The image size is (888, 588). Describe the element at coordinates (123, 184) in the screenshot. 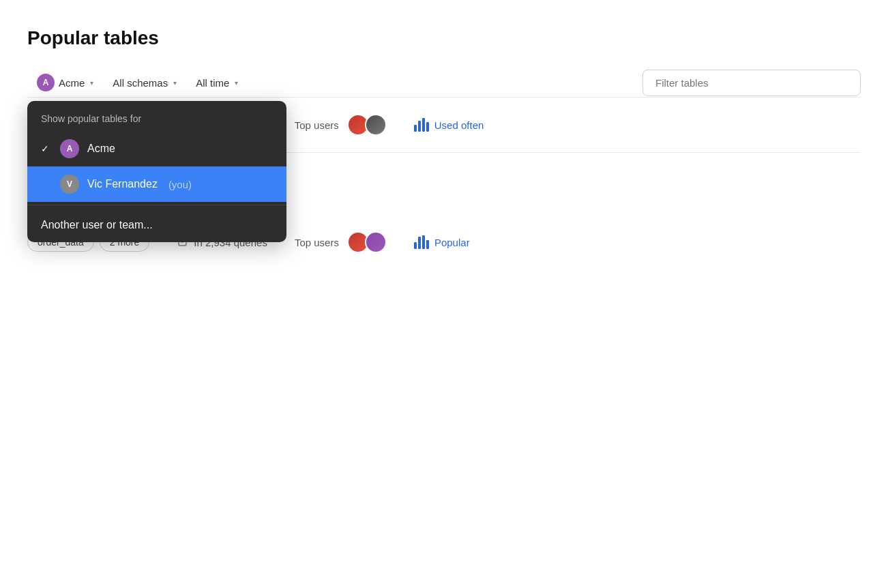

I see `vic-item-label: Vic Fernandez` at that location.